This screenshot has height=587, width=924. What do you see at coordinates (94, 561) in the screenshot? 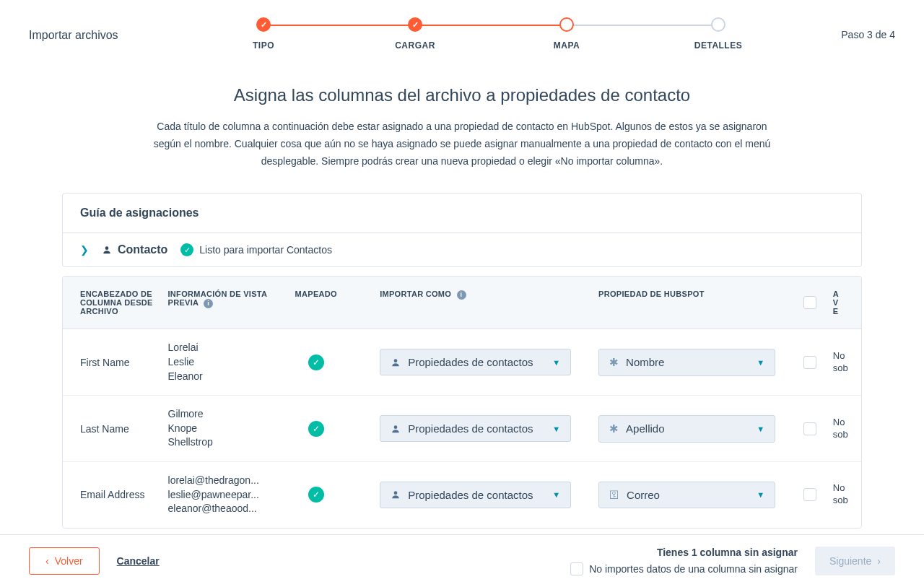
I see `footer-left: ‹ Volver Cancelar` at bounding box center [94, 561].